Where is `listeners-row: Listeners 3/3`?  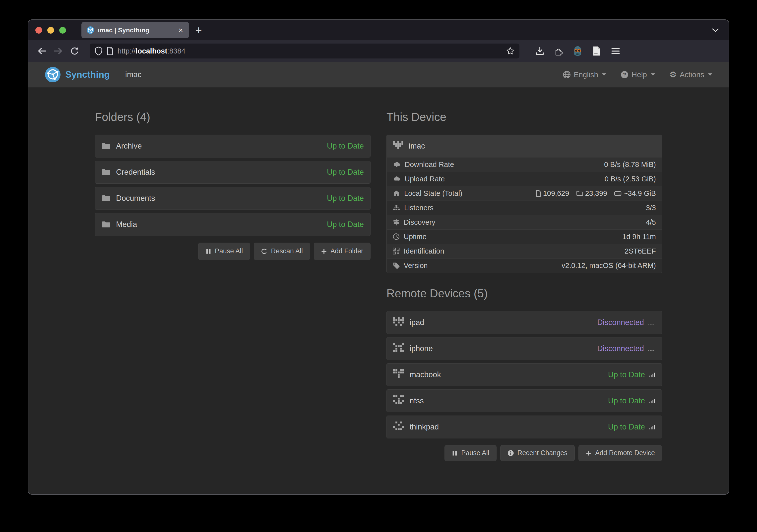
listeners-row: Listeners 3/3 is located at coordinates (524, 208).